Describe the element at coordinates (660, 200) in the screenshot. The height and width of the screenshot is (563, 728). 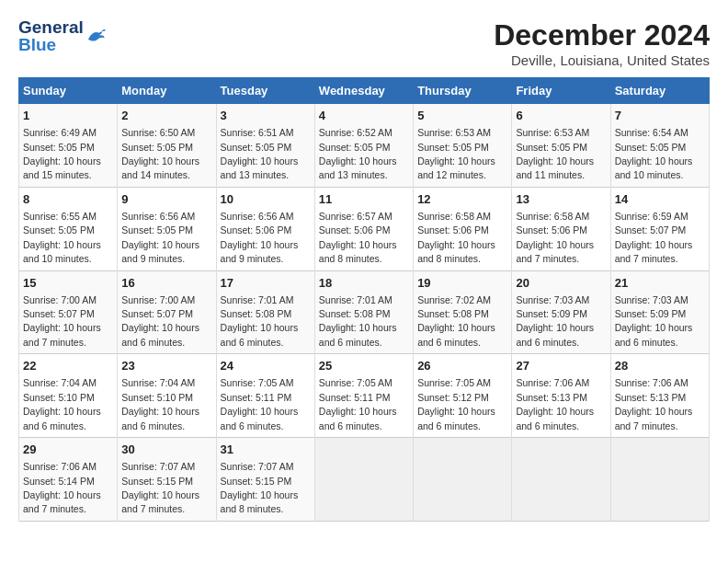
I see `day-number: 14` at that location.